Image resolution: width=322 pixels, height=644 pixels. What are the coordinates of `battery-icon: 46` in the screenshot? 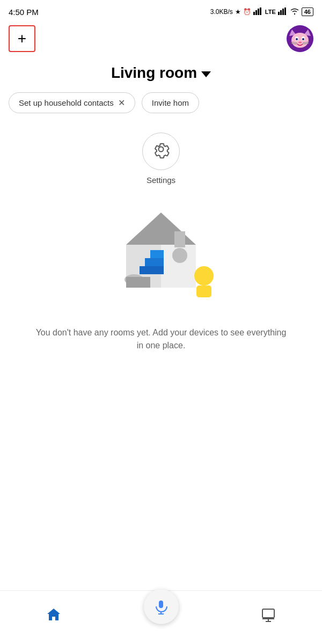 It's located at (308, 12).